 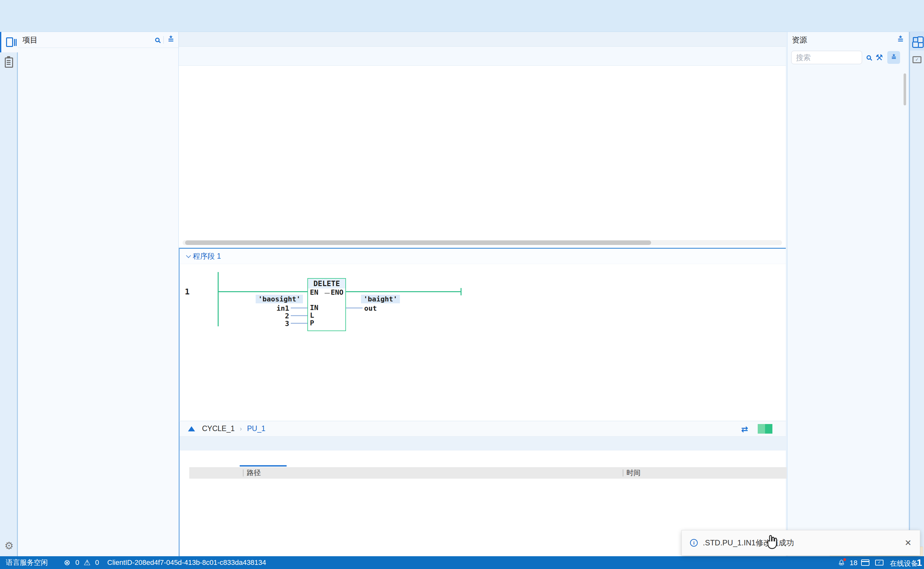 What do you see at coordinates (879, 58) in the screenshot?
I see `resource-tools-icon: ⚒` at bounding box center [879, 58].